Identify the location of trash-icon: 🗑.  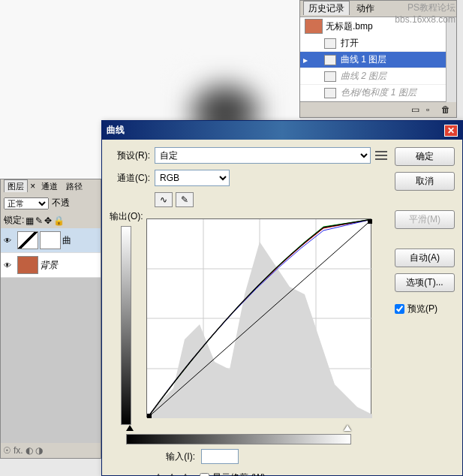
(446, 110).